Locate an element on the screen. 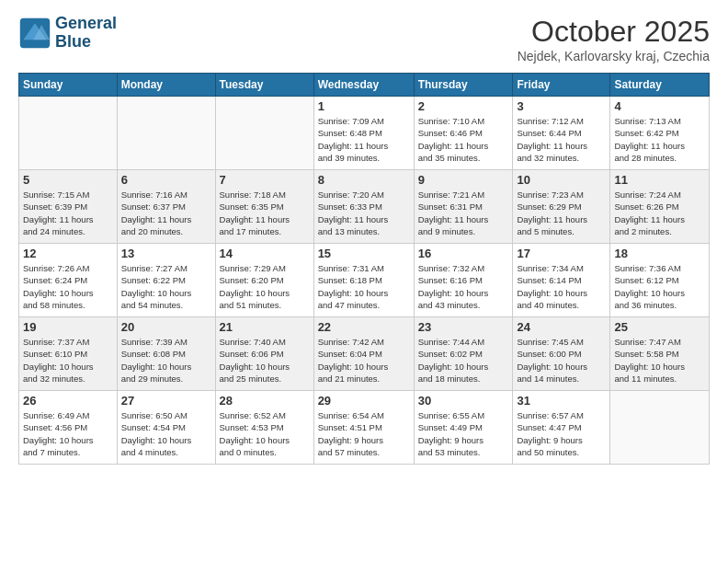 The image size is (728, 563). day-info: Sunrise: 7:29 AM Sunset: 6:20 PM Dayligh… is located at coordinates (265, 287).